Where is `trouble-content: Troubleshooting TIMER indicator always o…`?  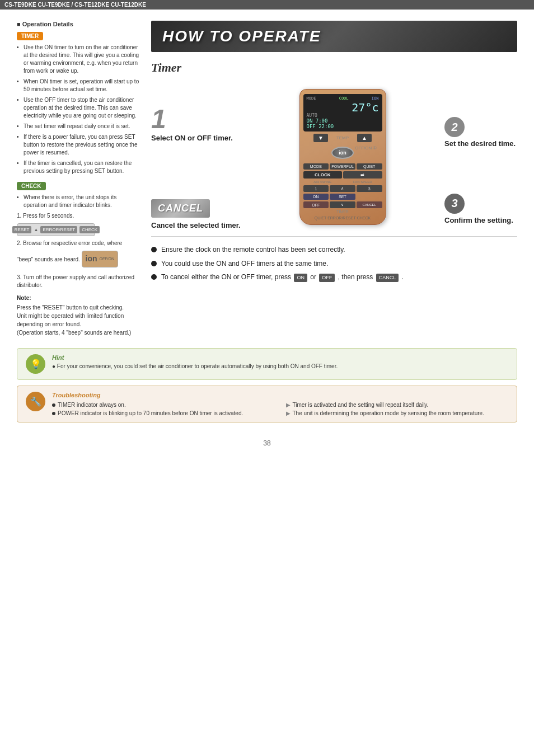 trouble-content: Troubleshooting TIMER indicator always o… is located at coordinates (280, 404).